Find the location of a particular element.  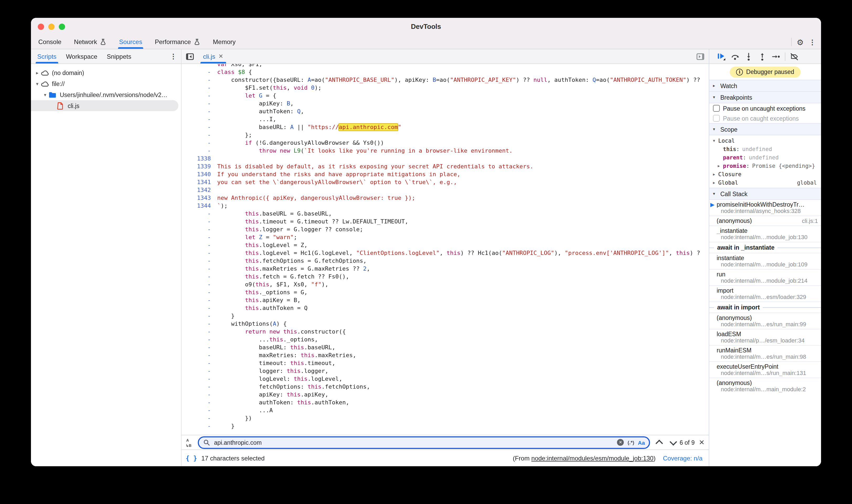

tab-performance: Performance is located at coordinates (177, 42).